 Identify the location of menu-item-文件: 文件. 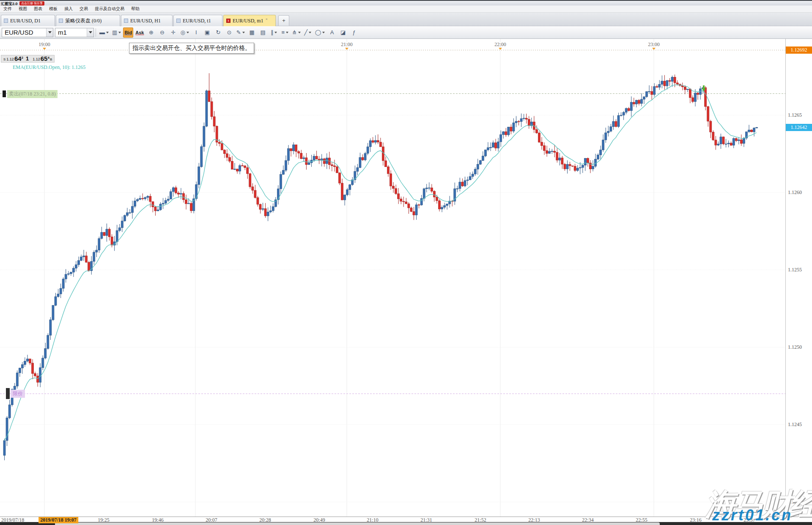
(8, 9).